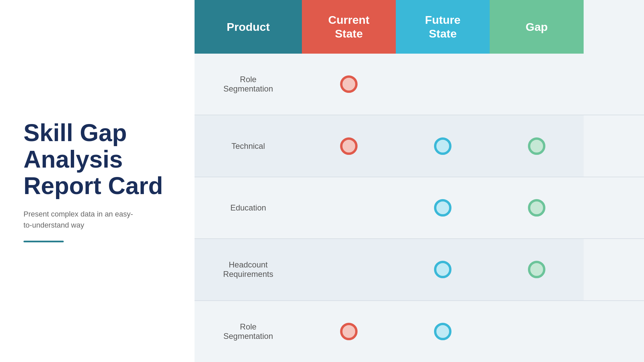  What do you see at coordinates (248, 27) in the screenshot?
I see `header-product-label: Product` at bounding box center [248, 27].